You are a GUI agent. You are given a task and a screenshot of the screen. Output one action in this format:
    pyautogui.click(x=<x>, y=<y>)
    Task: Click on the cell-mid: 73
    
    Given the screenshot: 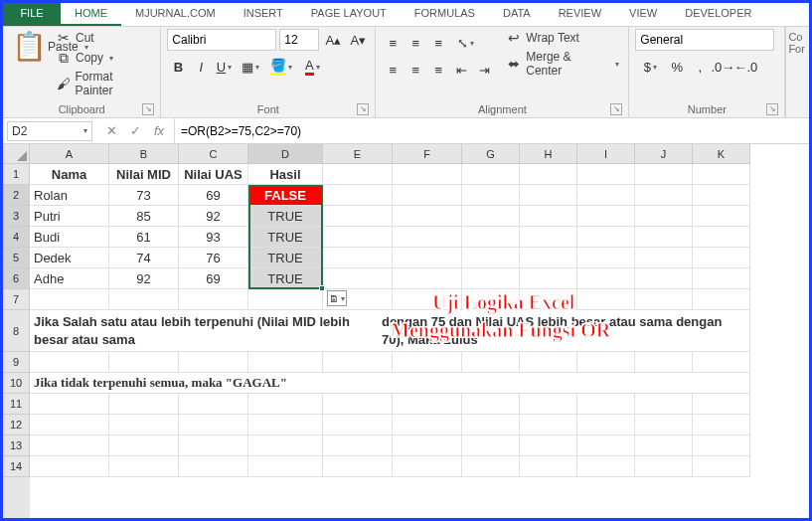 What is the action you would take?
    pyautogui.click(x=144, y=195)
    